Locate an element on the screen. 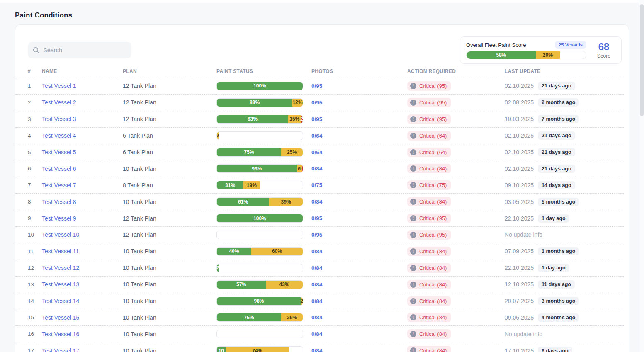  vessel-name-link: Test Vessel 1 is located at coordinates (82, 86).